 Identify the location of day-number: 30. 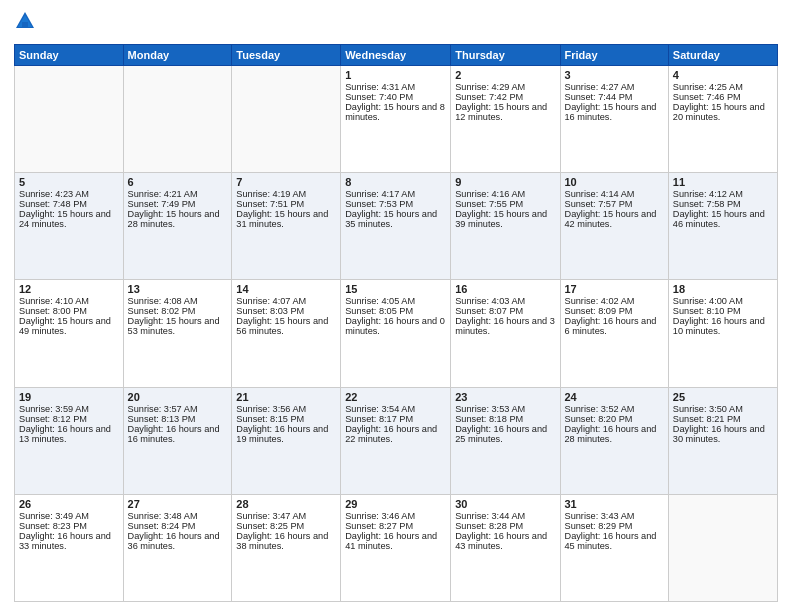
(505, 504).